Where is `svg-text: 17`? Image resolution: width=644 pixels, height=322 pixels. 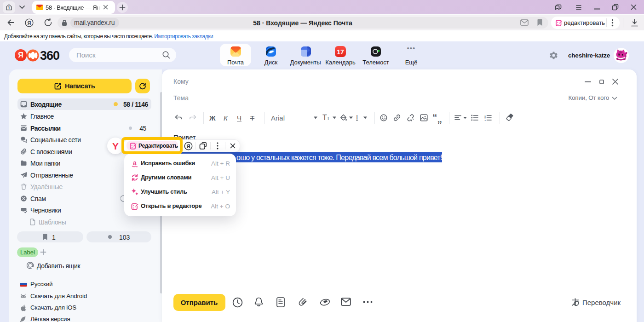
svg-text: 17 is located at coordinates (340, 52).